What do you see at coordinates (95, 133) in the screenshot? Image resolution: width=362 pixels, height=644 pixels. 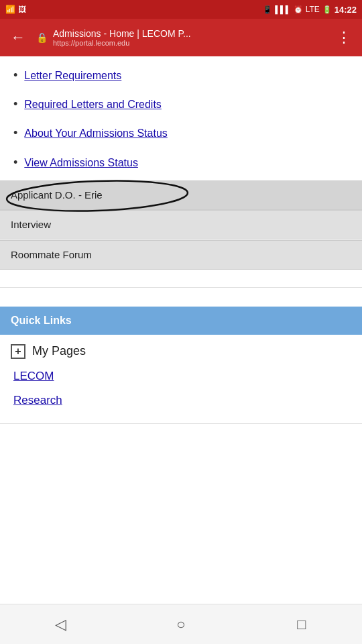 I see `about-admissions-link: About Your Admissions Status` at bounding box center [95, 133].